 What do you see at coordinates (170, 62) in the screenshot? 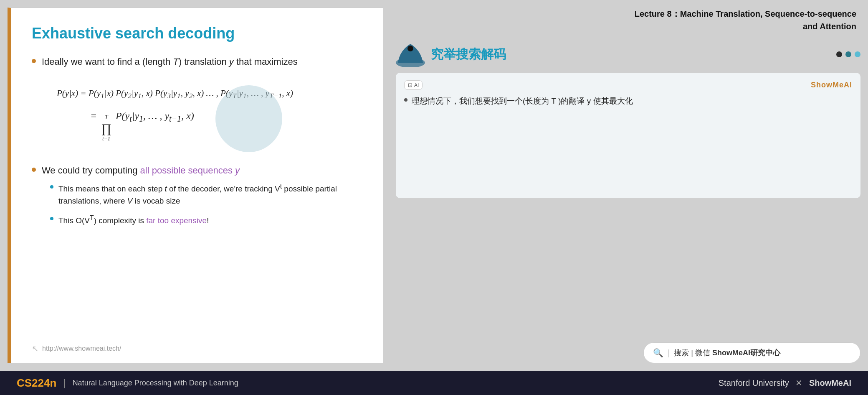
I see `bullet-text-1: Ideally we want to find a (length T) tra…` at bounding box center [170, 62].